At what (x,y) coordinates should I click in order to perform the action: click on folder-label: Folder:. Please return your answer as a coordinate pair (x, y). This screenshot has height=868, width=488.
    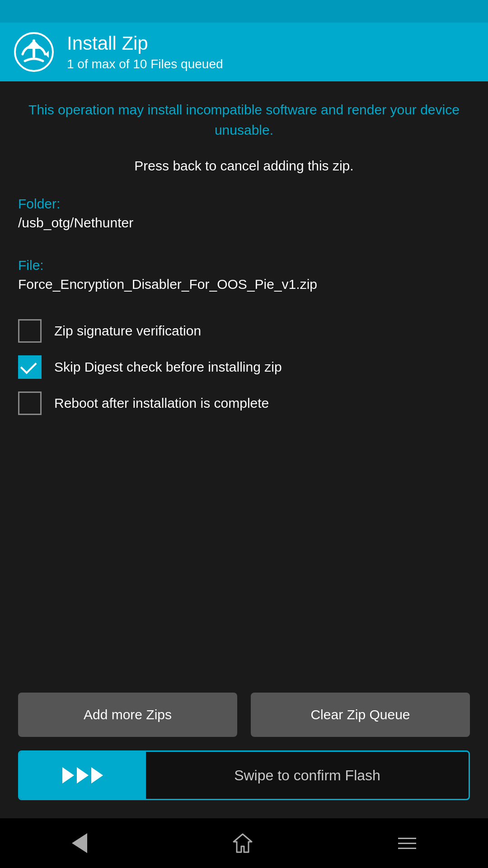
    Looking at the image, I should click on (244, 204).